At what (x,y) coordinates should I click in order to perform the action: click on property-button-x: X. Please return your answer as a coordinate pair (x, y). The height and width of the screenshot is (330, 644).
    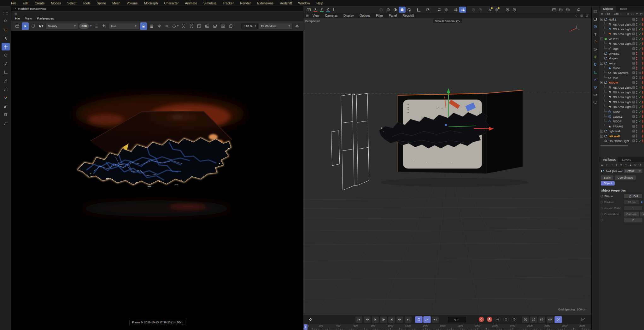
    Looking at the image, I should click on (642, 214).